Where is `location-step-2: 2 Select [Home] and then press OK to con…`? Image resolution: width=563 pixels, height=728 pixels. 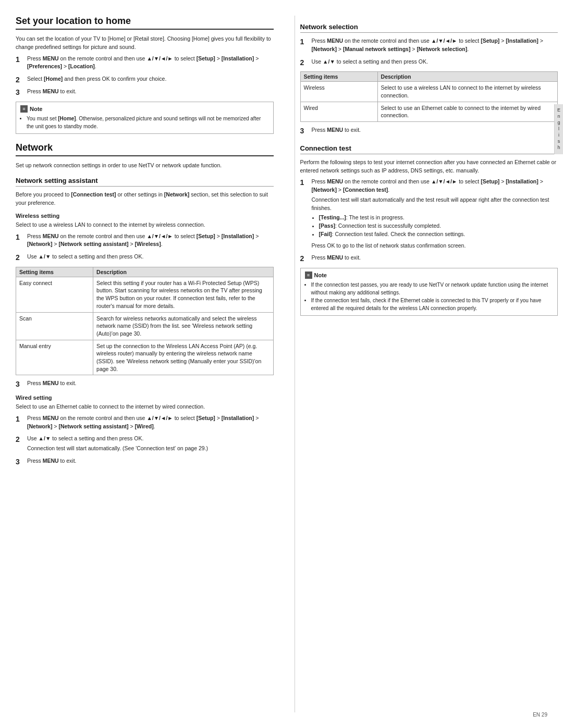
location-step-2: 2 Select [Home] and then press OK to con… is located at coordinates (145, 80).